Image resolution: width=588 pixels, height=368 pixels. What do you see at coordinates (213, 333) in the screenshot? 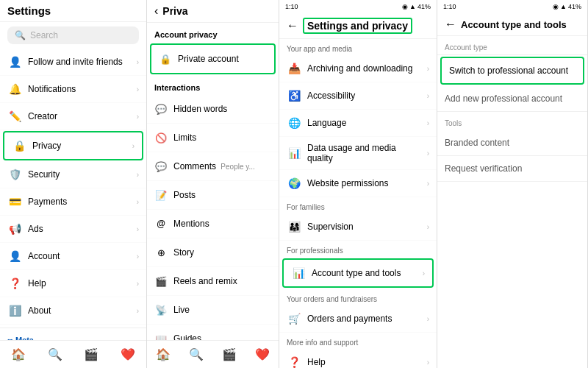
I see `guides-item: 📖 Guides` at bounding box center [213, 333].